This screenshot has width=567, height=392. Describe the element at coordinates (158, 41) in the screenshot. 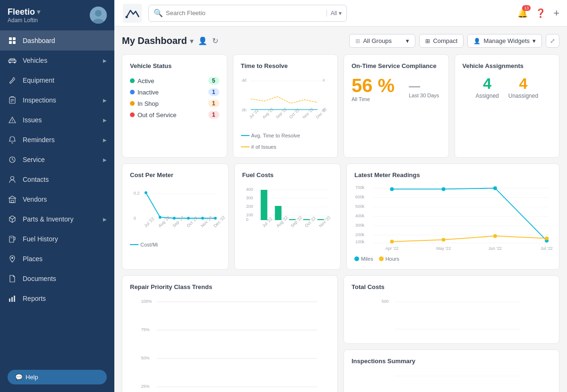

I see `page-title: My Dashboard ▾` at that location.